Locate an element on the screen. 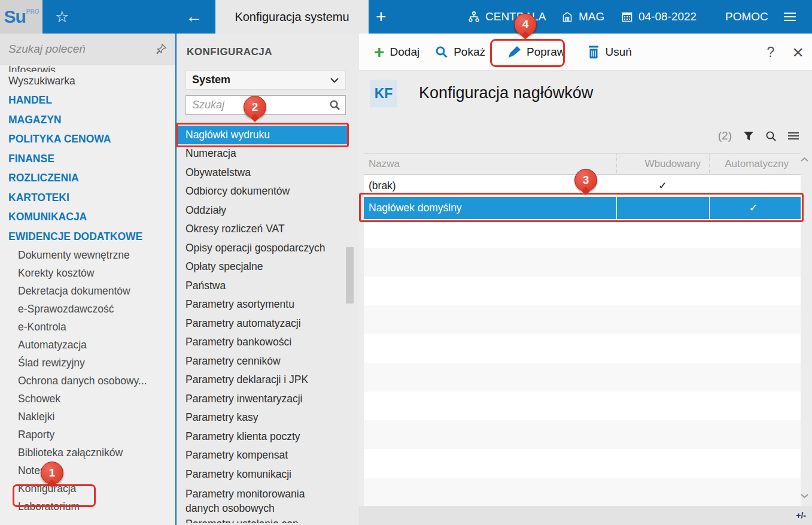 The width and height of the screenshot is (812, 525). panel-item: Parametry monitorowania danych osobowych is located at coordinates (251, 499).